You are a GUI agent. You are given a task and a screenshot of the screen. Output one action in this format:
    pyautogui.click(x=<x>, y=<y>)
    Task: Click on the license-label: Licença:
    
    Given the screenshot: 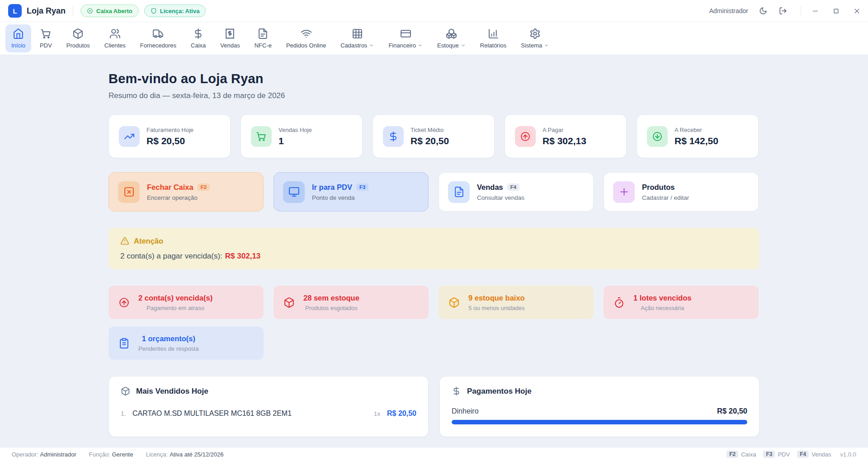 What is the action you would take?
    pyautogui.click(x=157, y=455)
    